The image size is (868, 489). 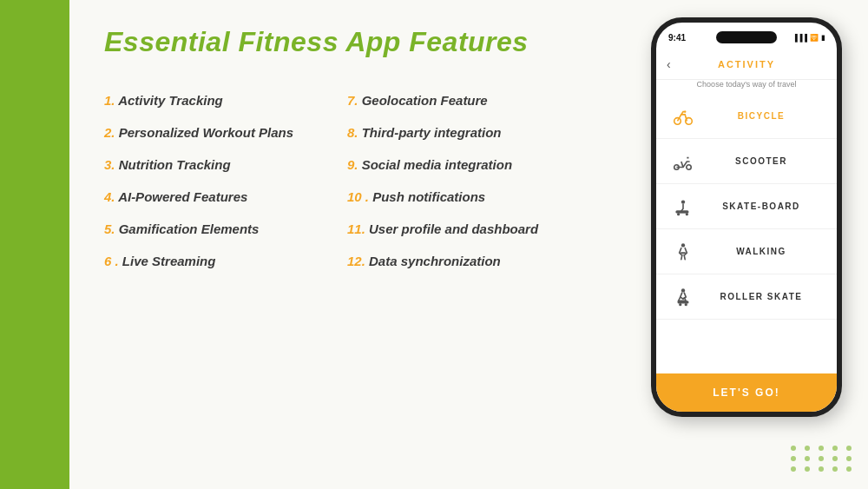 I want to click on list-item: 3. Nutrition Tracking, so click(x=226, y=165).